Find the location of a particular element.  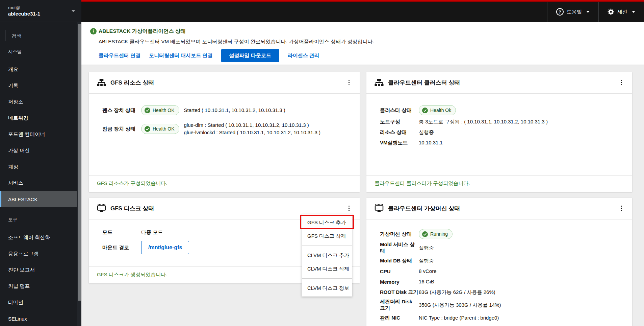

row-value: Started ( 10.10.31.1, 10.10.31.2, 10.10.… is located at coordinates (235, 110).